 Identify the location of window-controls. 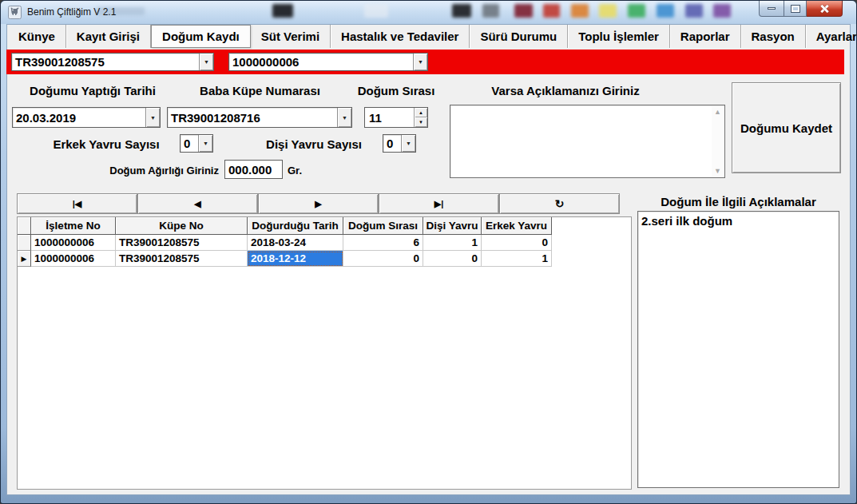
(800, 9).